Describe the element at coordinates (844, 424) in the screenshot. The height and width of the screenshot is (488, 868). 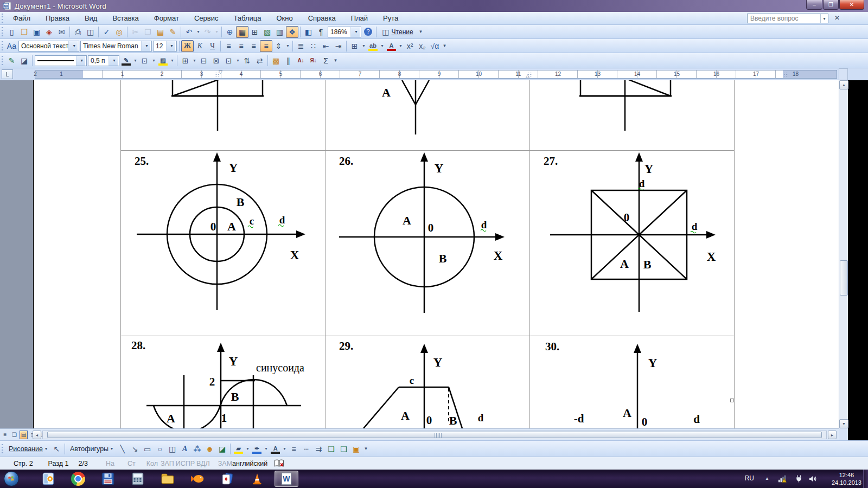
I see `scroll-down-button: ▼` at that location.